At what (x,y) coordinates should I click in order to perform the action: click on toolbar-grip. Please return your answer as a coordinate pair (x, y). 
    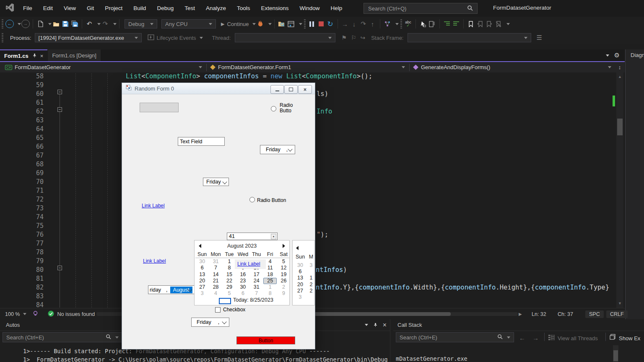
    Looking at the image, I should click on (3, 24).